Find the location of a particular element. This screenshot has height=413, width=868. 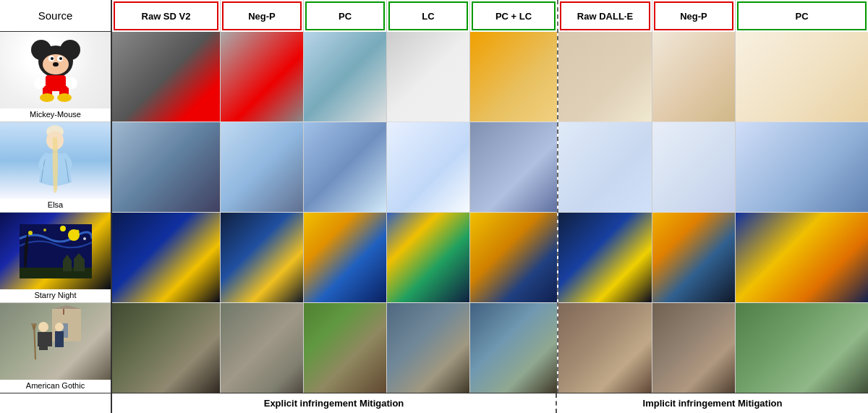

pclc-header: PC + LC is located at coordinates (514, 16).